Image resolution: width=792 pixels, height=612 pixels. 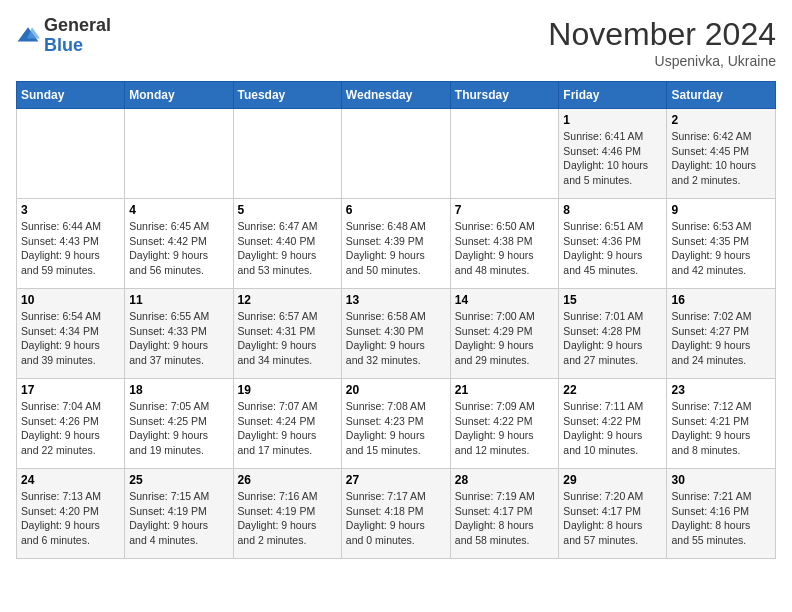 What do you see at coordinates (178, 210) in the screenshot?
I see `day-number: 4` at bounding box center [178, 210].